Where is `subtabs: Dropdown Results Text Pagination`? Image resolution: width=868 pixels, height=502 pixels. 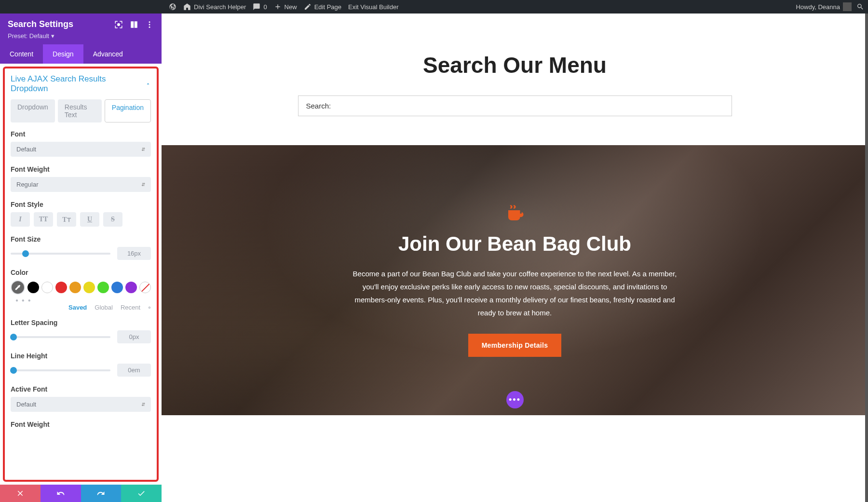 subtabs: Dropdown Results Text Pagination is located at coordinates (81, 111).